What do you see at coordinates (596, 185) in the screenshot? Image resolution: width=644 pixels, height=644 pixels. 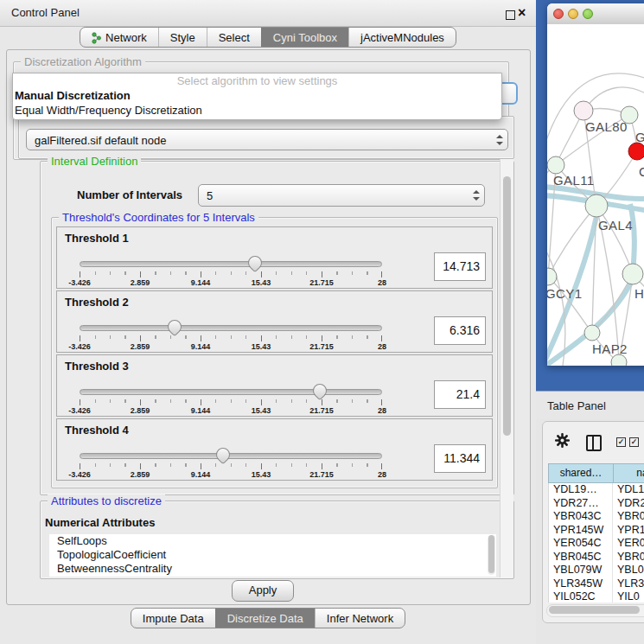 I see `network-view-window: GAL80 GA C GAL11 GAL4 GCY1 H HAP2` at bounding box center [596, 185].